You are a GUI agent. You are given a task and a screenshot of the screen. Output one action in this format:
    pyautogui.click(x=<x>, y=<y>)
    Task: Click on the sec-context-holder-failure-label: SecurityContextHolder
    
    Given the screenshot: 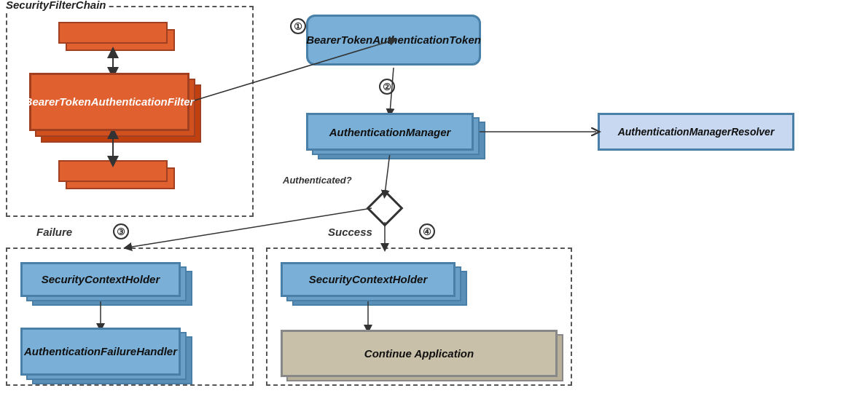 What is the action you would take?
    pyautogui.click(x=101, y=280)
    